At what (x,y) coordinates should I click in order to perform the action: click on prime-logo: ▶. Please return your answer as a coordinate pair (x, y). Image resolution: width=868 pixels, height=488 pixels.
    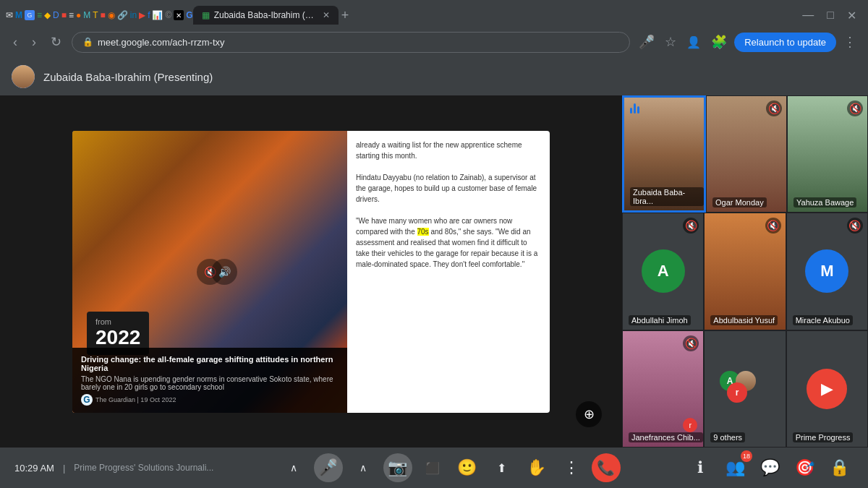
    Looking at the image, I should click on (827, 389).